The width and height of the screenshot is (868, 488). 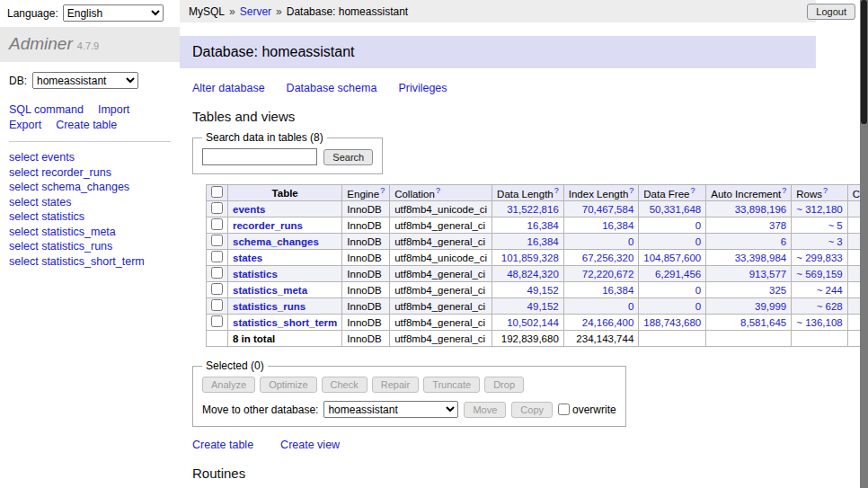 What do you see at coordinates (784, 242) in the screenshot?
I see `auto-increment-link: 6` at bounding box center [784, 242].